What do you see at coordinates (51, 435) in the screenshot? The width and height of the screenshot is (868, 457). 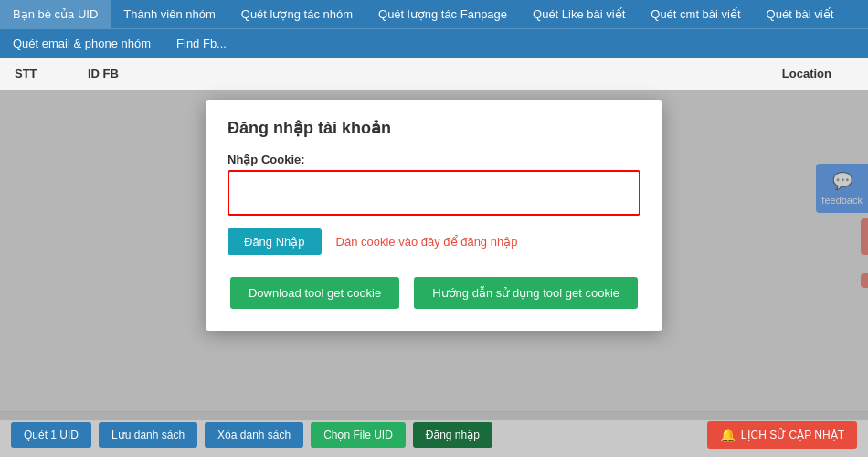 I see `quet-1-uid-button: Quét 1 UID` at bounding box center [51, 435].